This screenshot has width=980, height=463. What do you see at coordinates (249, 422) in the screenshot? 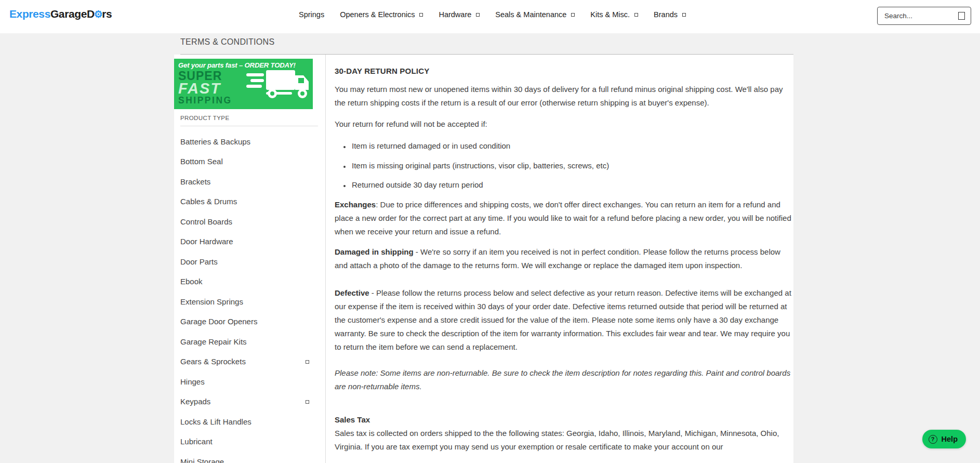
I see `sidebar-item-locks-lift-handles: Locks & Lift Handles` at bounding box center [249, 422].